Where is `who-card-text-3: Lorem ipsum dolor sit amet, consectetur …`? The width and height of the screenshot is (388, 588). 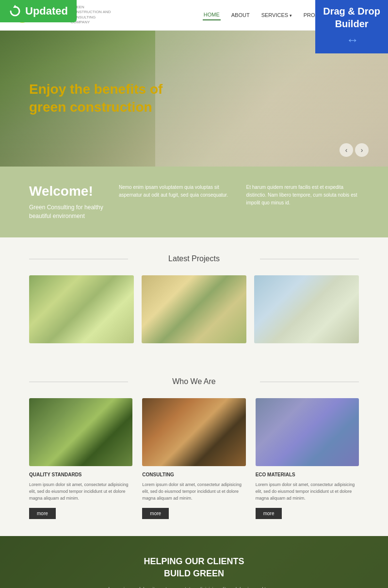 who-card-text-3: Lorem ipsum dolor sit amet, consectetur … is located at coordinates (307, 491).